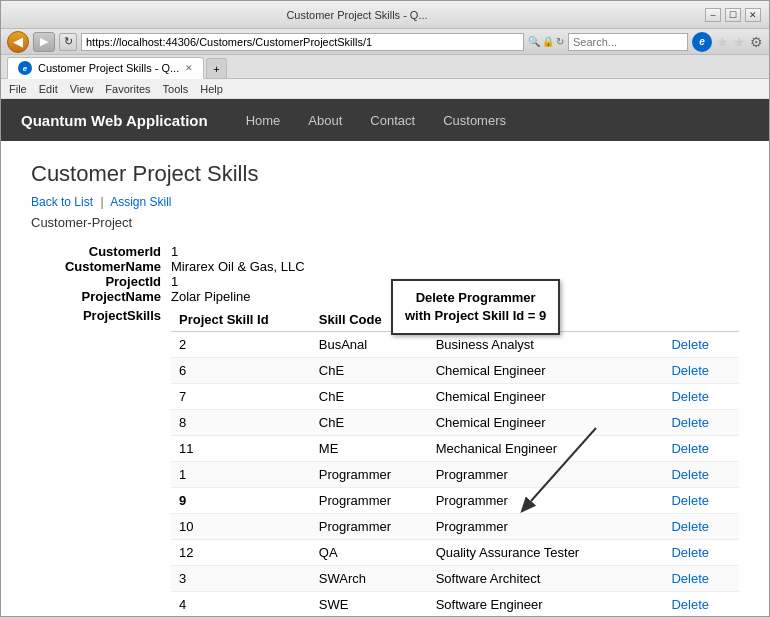 This screenshot has height=617, width=770. Describe the element at coordinates (18, 42) in the screenshot. I see `back-button: ◀` at that location.